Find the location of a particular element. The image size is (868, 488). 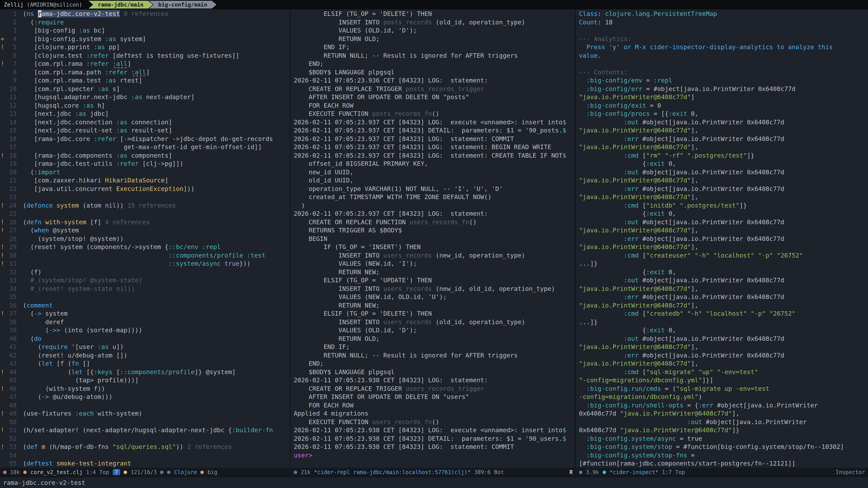

buffer-line: INSERT INTO users_records (new_id, opera… is located at coordinates (435, 255).